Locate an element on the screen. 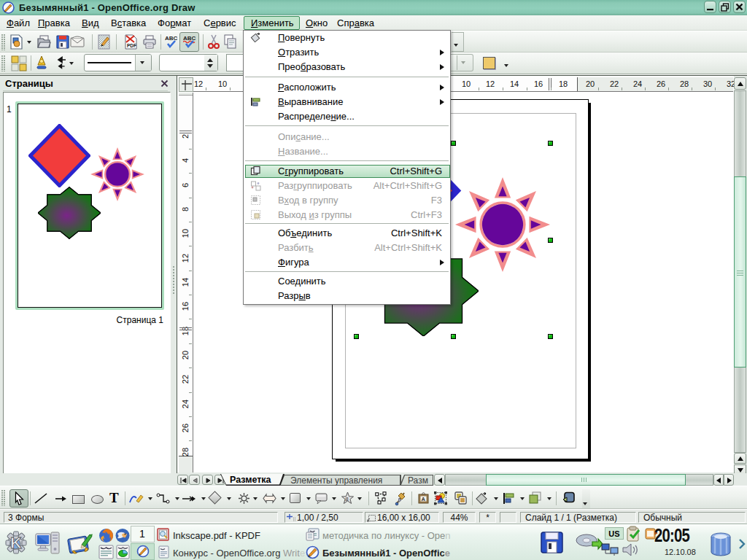 This screenshot has height=560, width=747. svg-text: 8 is located at coordinates (347, 499).